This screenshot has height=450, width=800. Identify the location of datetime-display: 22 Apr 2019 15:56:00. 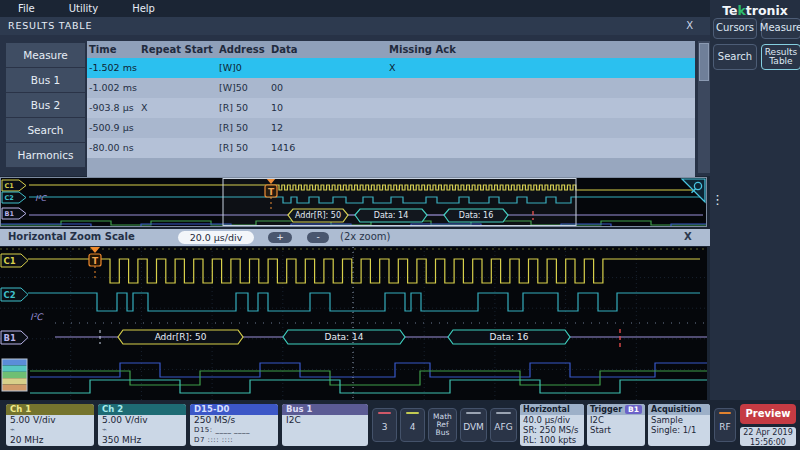
(768, 436).